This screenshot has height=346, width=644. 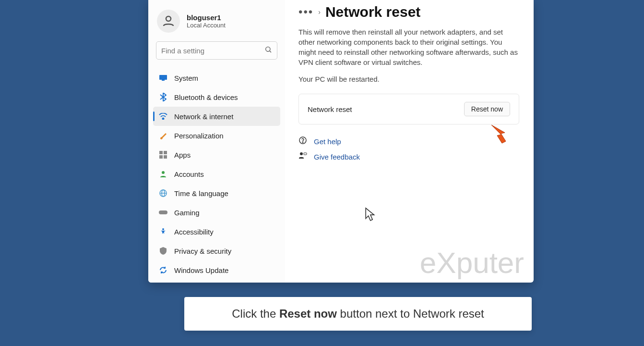 I want to click on sidebar-item-label: System, so click(x=186, y=78).